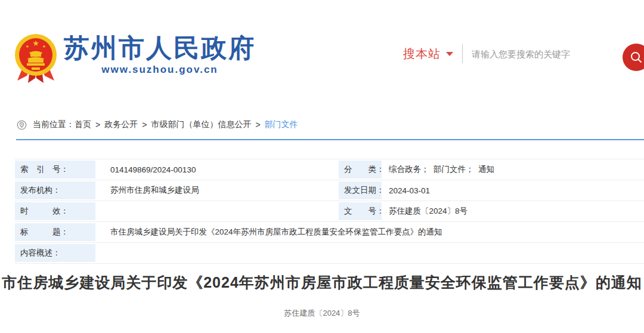 The width and height of the screenshot is (644, 333). Describe the element at coordinates (55, 190) in the screenshot. I see `issuing-agency-label: 发布机构：` at that location.